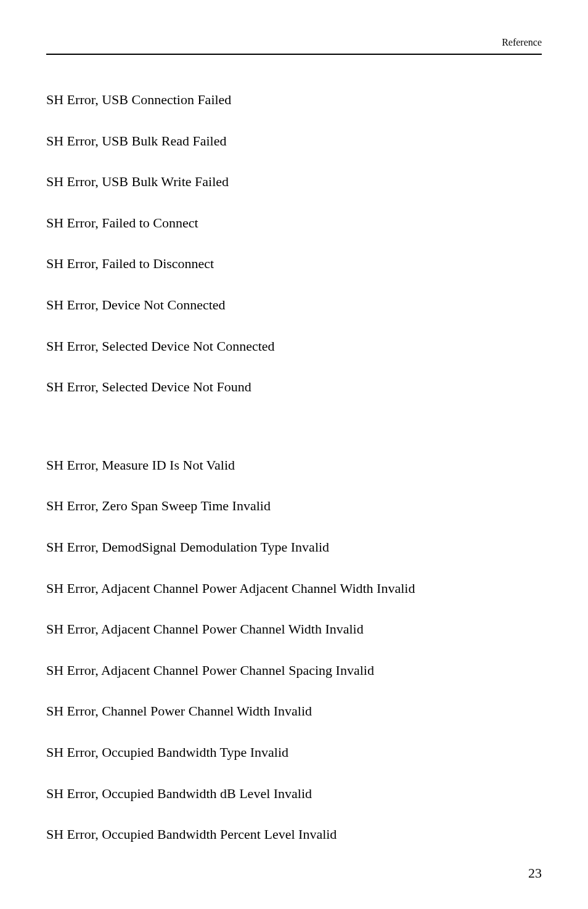 The image size is (588, 909). What do you see at coordinates (294, 438) in the screenshot?
I see `section-gap` at bounding box center [294, 438].